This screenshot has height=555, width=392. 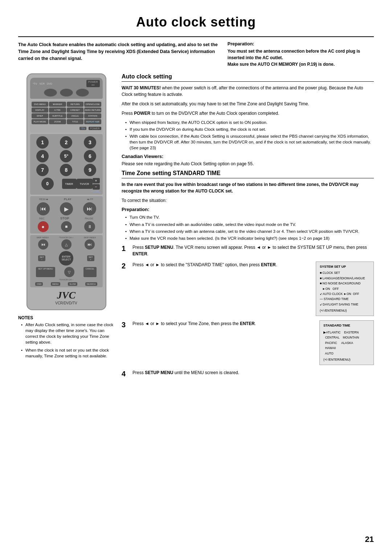 I want to click on note-item-2: When the clock is not set or you set the…, so click(x=68, y=353).